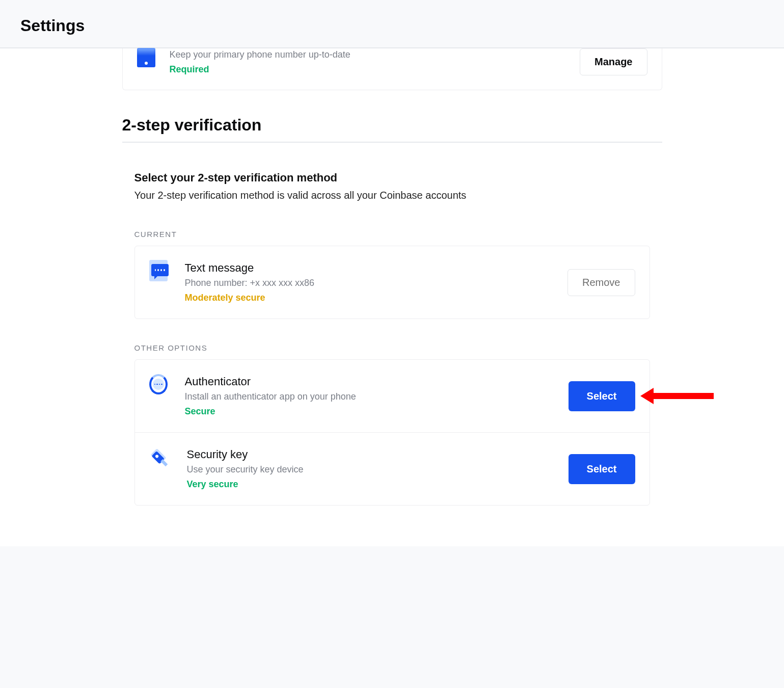  I want to click on page-title: Settings, so click(392, 25).